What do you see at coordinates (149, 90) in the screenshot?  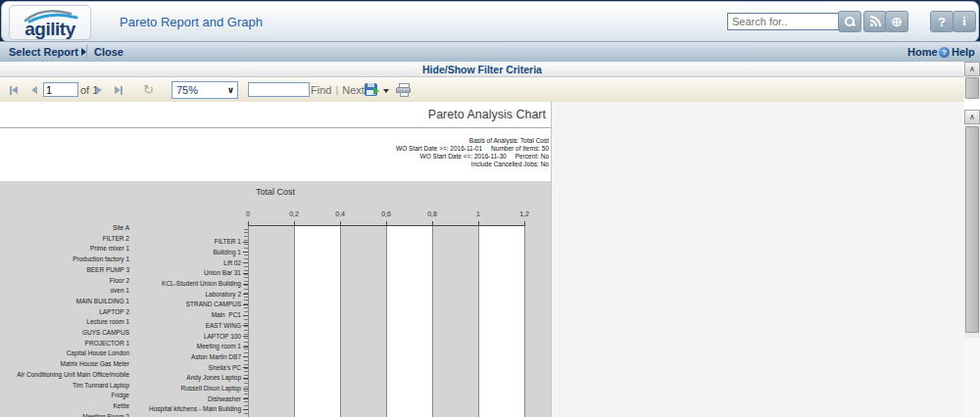 I see `refresh-button: ↻` at bounding box center [149, 90].